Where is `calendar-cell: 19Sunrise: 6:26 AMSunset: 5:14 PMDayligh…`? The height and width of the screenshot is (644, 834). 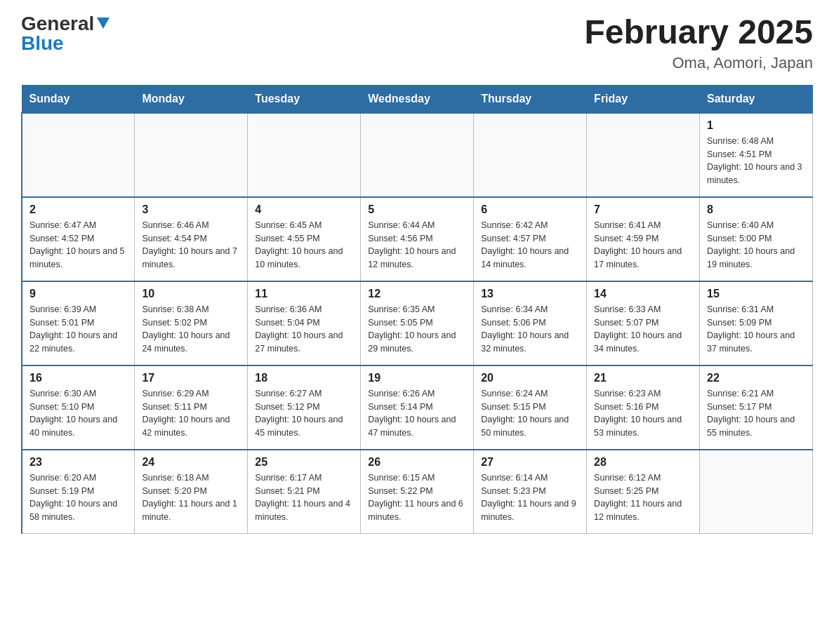 calendar-cell: 19Sunrise: 6:26 AMSunset: 5:14 PMDayligh… is located at coordinates (417, 408).